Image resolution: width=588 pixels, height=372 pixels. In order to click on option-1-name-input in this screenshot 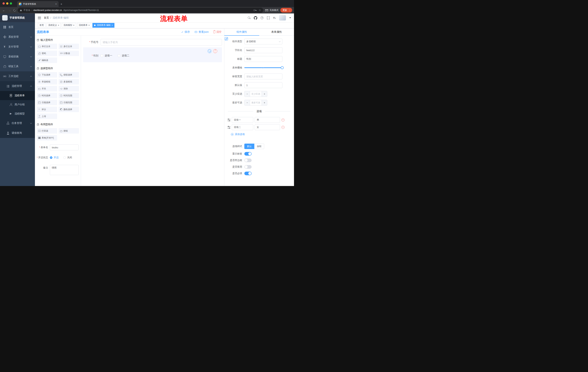, I will do `click(242, 120)`.